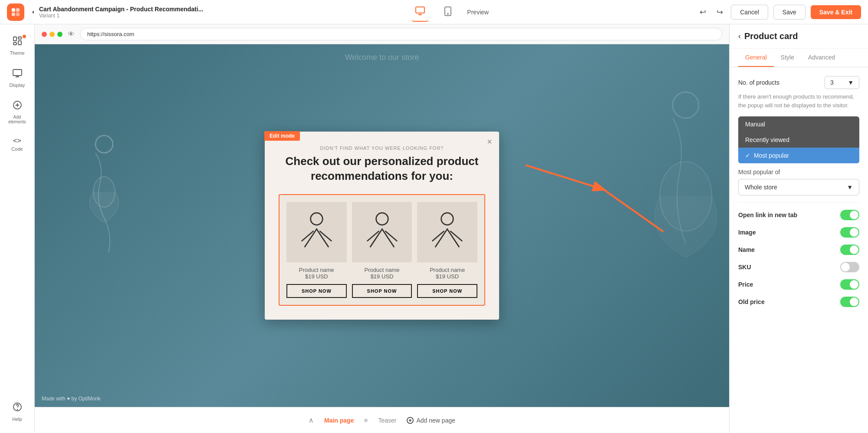 The width and height of the screenshot is (868, 433). What do you see at coordinates (799, 101) in the screenshot?
I see `panel-info-text: If there aren't enough products to recom…` at bounding box center [799, 101].